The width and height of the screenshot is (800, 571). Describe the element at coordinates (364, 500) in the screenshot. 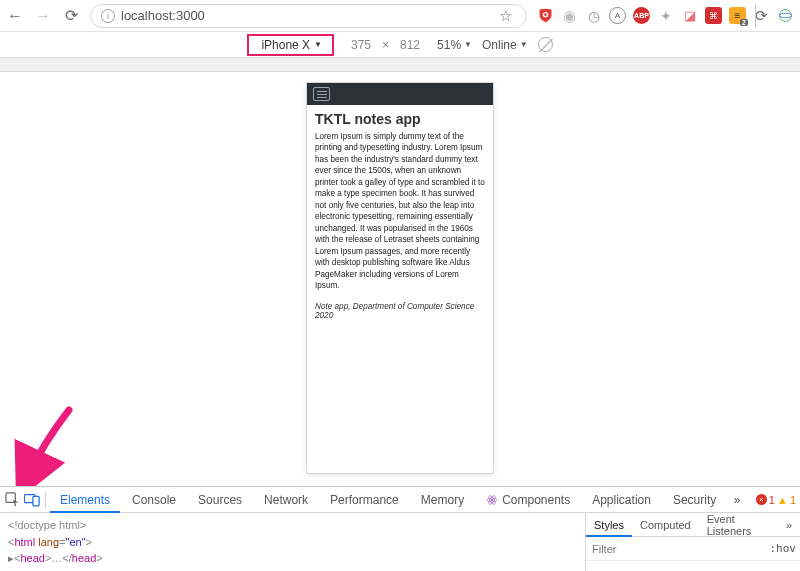

I see `tab-performance: Performance` at that location.